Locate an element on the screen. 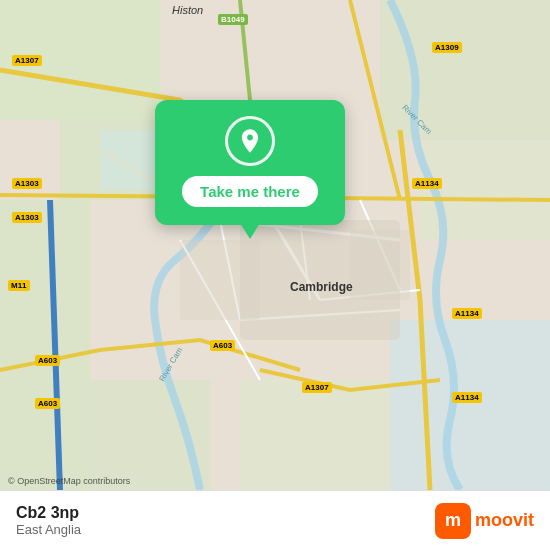  road-label-a1307-tl: A1307 is located at coordinates (27, 60).